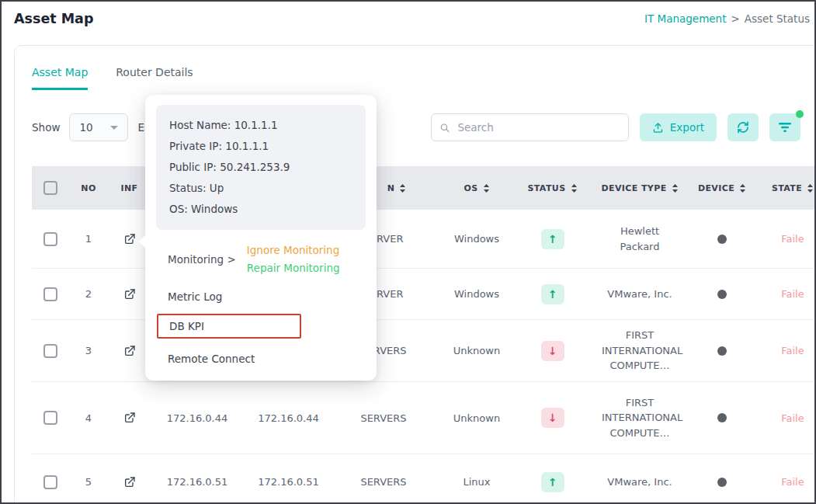 The image size is (816, 504). I want to click on header-status: STATUS, so click(553, 188).